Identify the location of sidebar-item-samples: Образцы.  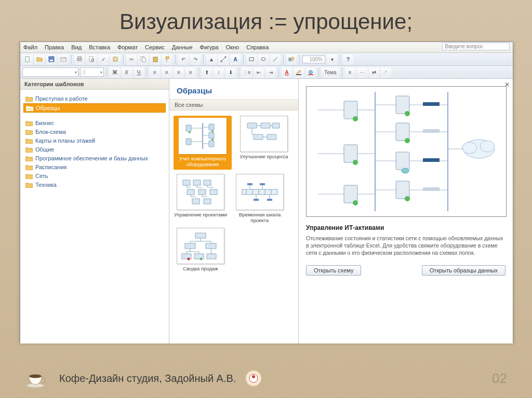
(95, 108).